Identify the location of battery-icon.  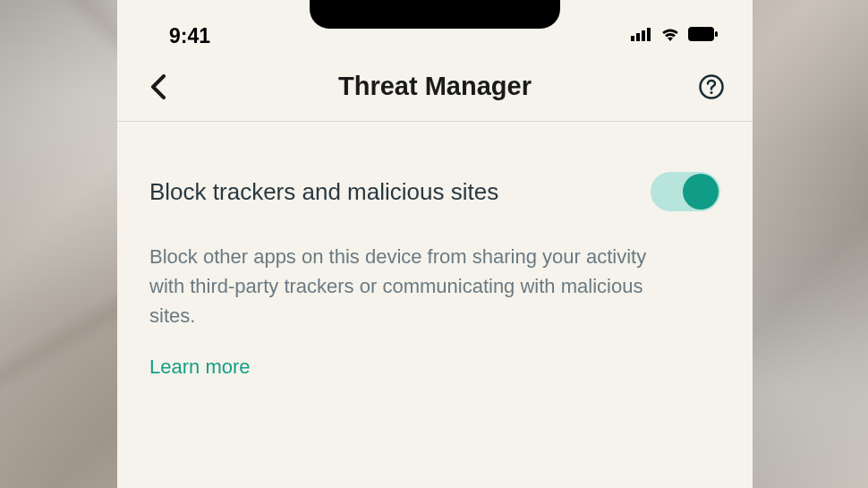
(703, 36).